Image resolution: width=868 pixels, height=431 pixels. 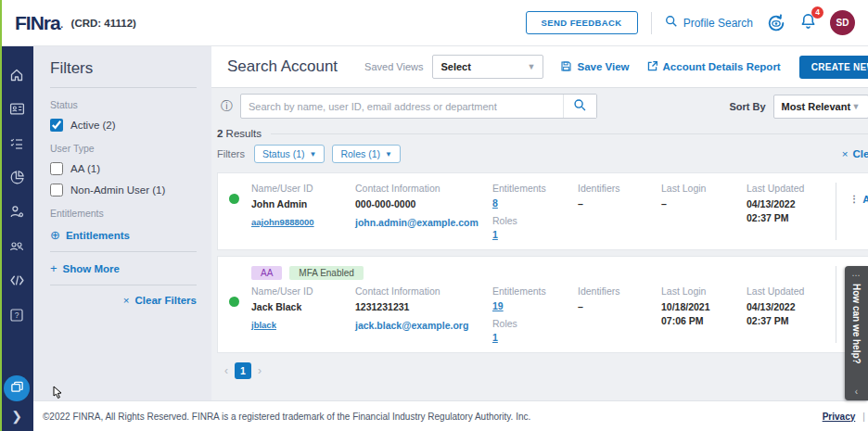 I want to click on user-type-section-label: User Type, so click(x=123, y=148).